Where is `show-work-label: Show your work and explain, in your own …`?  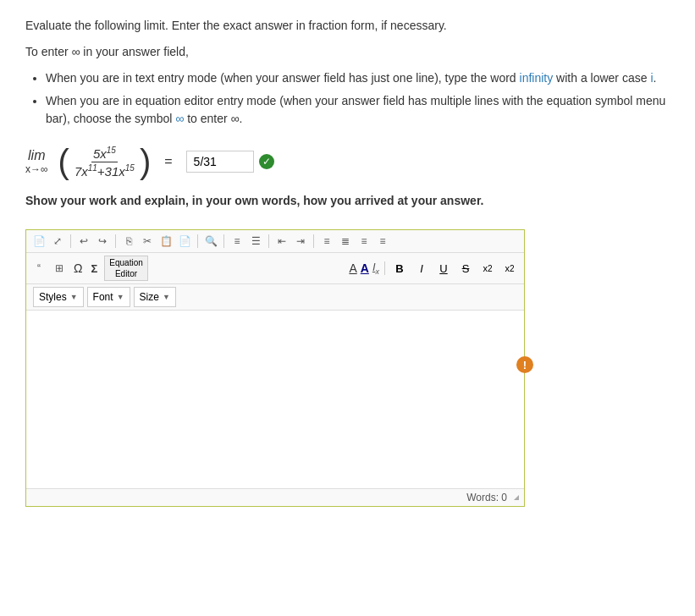
show-work-label: Show your work and explain, in your own … is located at coordinates (347, 201).